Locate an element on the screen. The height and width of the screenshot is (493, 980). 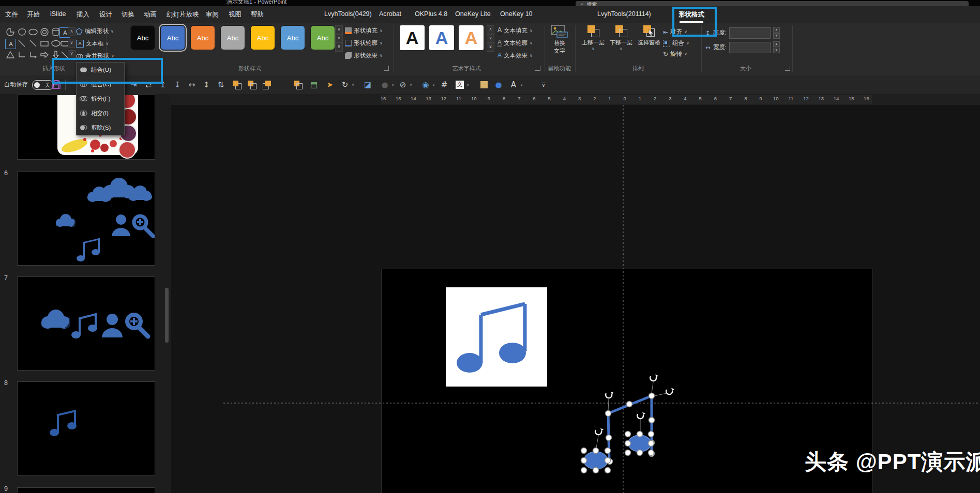
selection-pane-button: 选择窗格 is located at coordinates (649, 36).